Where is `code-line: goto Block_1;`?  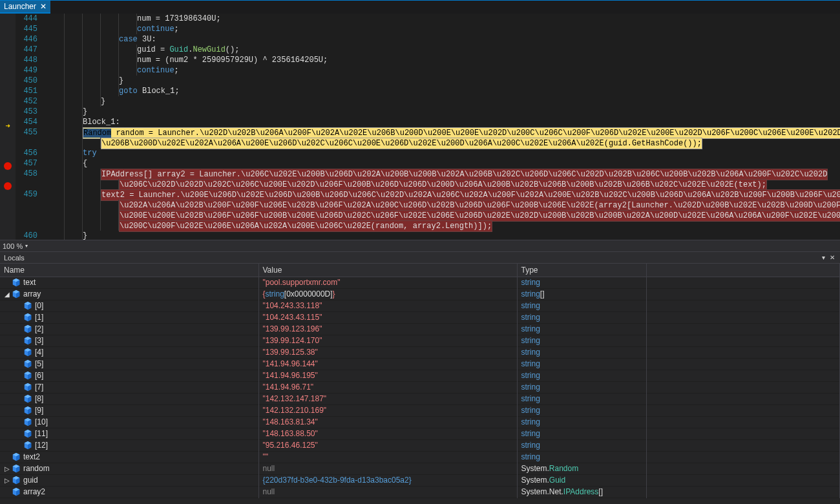 code-line: goto Block_1; is located at coordinates (441, 91).